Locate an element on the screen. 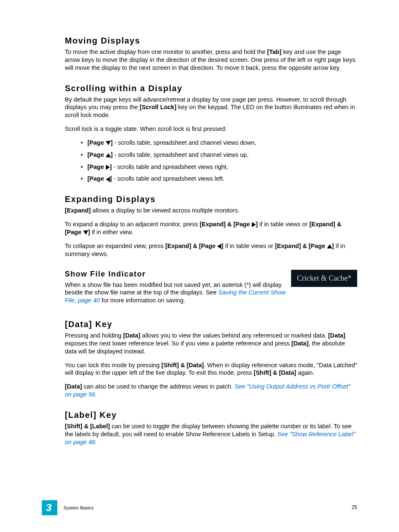 The height and width of the screenshot is (532, 399). key-page-right: [Page ] is located at coordinates (100, 167).